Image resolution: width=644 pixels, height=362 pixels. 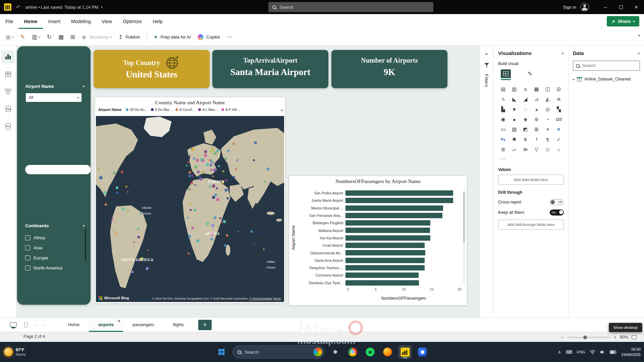 What do you see at coordinates (514, 149) in the screenshot?
I see `visual-type-power-apps: ▱` at bounding box center [514, 149].